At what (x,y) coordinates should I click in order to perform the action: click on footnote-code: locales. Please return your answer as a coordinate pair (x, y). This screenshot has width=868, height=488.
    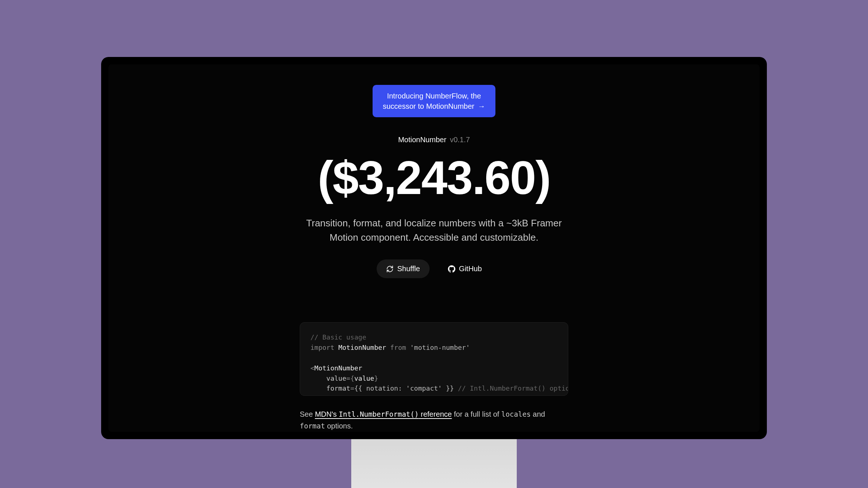
    Looking at the image, I should click on (516, 414).